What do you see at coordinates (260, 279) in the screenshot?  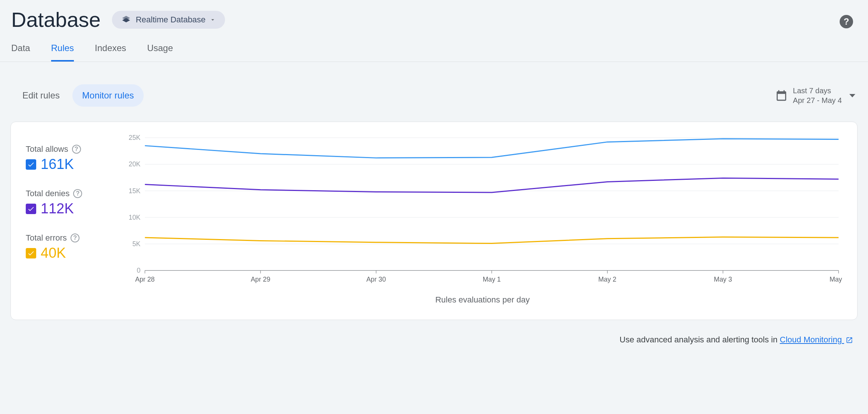 I see `svg-text: Apr 29` at bounding box center [260, 279].